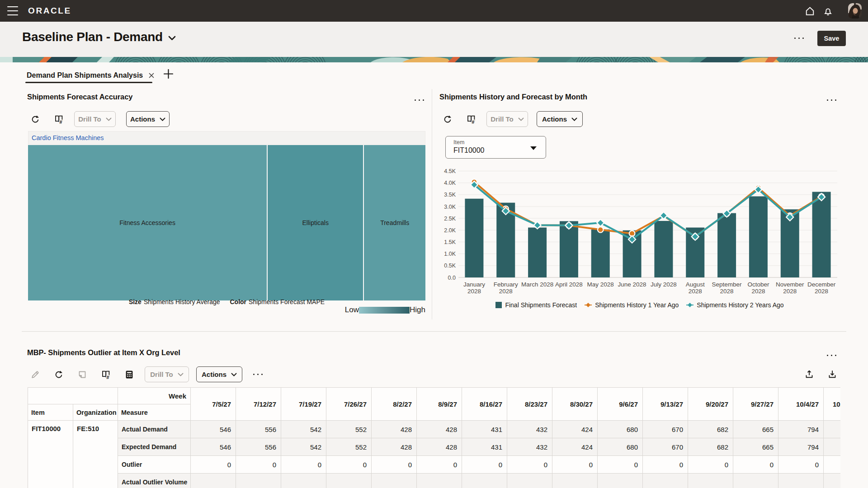  I want to click on column-header: 7/12/27, so click(259, 404).